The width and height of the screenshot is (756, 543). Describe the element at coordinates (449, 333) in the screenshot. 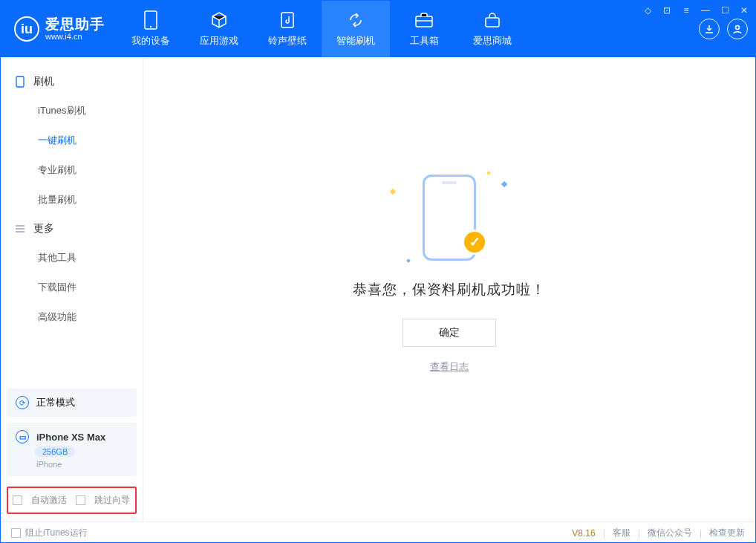

I see `ok-button: 确定` at that location.